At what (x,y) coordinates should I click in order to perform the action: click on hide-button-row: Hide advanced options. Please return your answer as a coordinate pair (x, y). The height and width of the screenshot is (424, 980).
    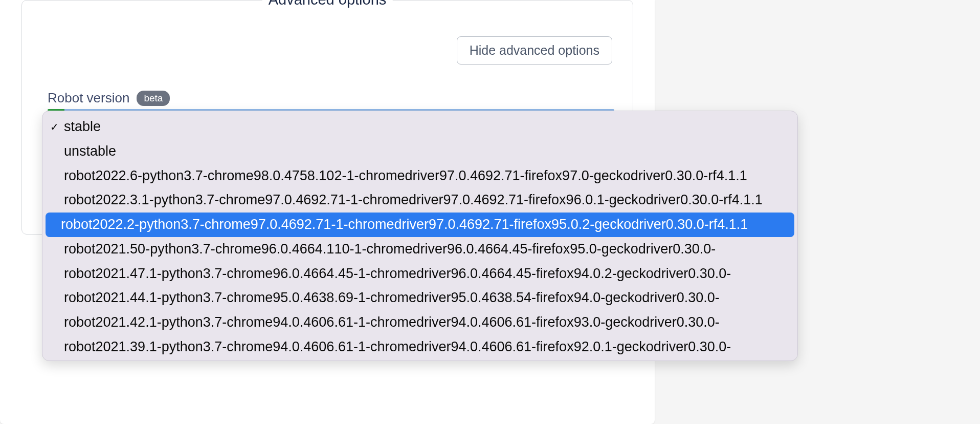
    Looking at the image, I should click on (327, 33).